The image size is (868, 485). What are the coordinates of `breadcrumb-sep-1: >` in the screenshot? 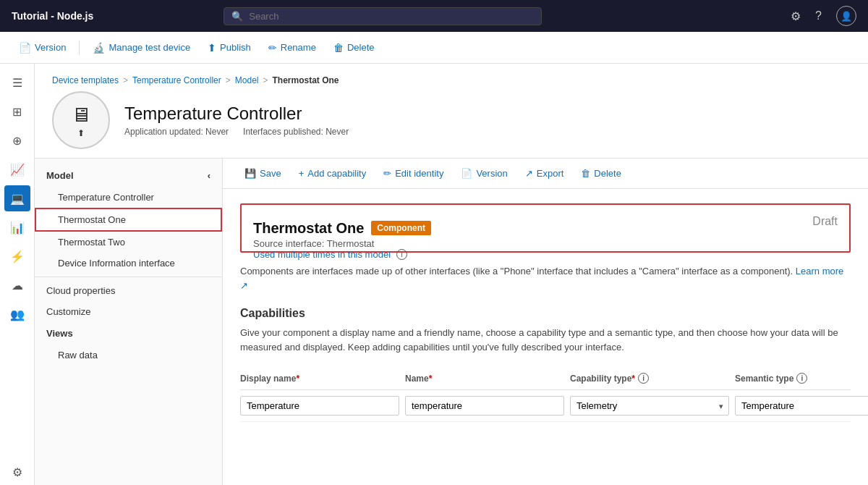 It's located at (126, 80).